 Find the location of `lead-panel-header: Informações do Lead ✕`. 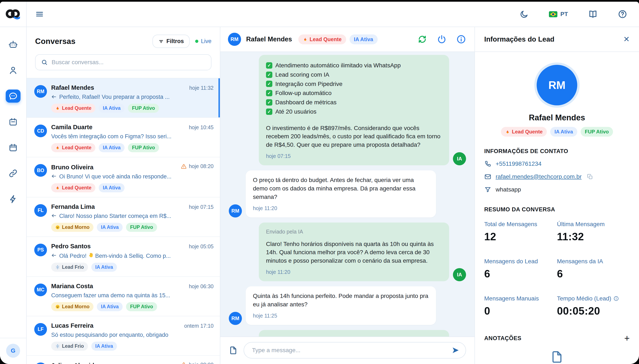

lead-panel-header: Informações do Lead ✕ is located at coordinates (557, 40).